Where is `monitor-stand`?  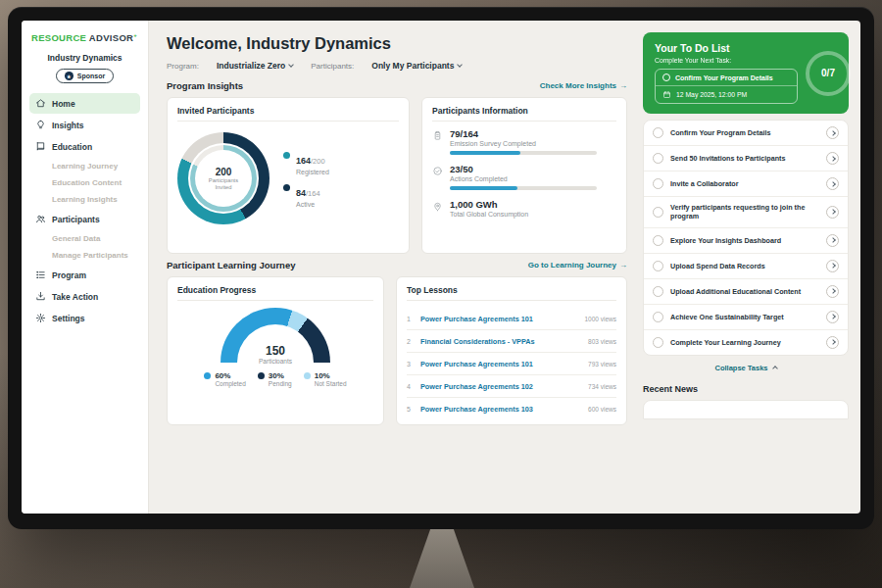 monitor-stand is located at coordinates (442, 559).